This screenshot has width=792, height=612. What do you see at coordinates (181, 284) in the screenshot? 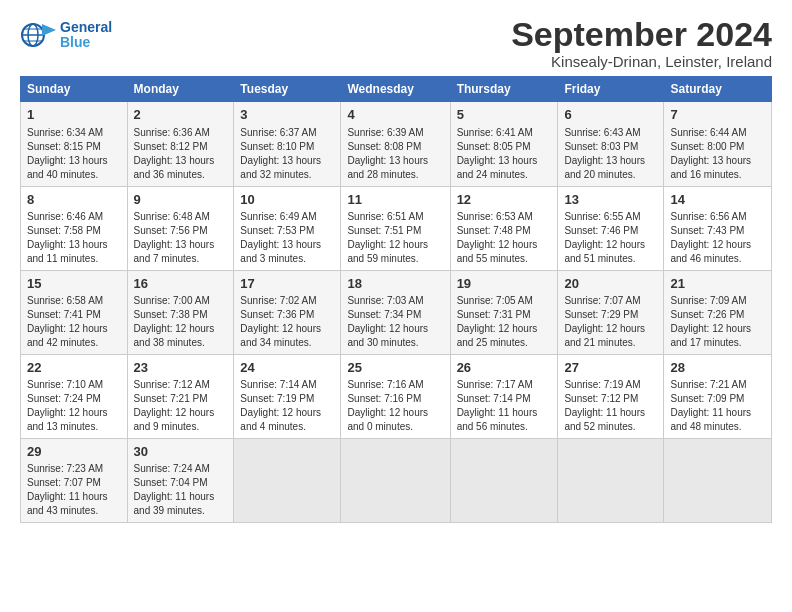
I see `day-number: 16` at bounding box center [181, 284].